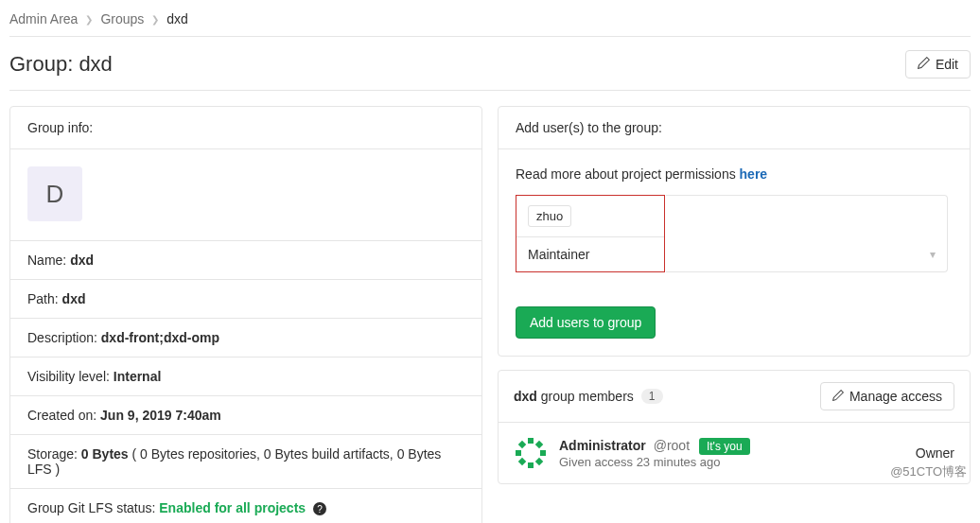 Image resolution: width=980 pixels, height=523 pixels. I want to click on manage-access-button: Manage access, so click(887, 396).